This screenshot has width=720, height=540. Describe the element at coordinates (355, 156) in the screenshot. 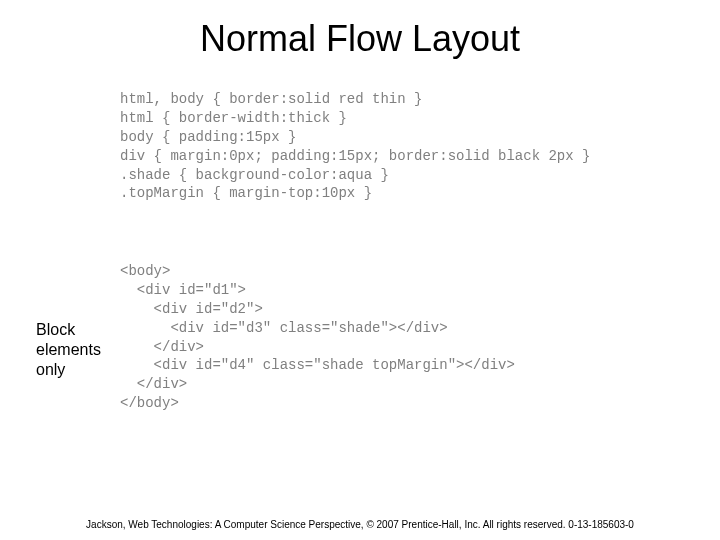

I see `css-line-4: div { margin:0px; padding:15px; border:s…` at that location.